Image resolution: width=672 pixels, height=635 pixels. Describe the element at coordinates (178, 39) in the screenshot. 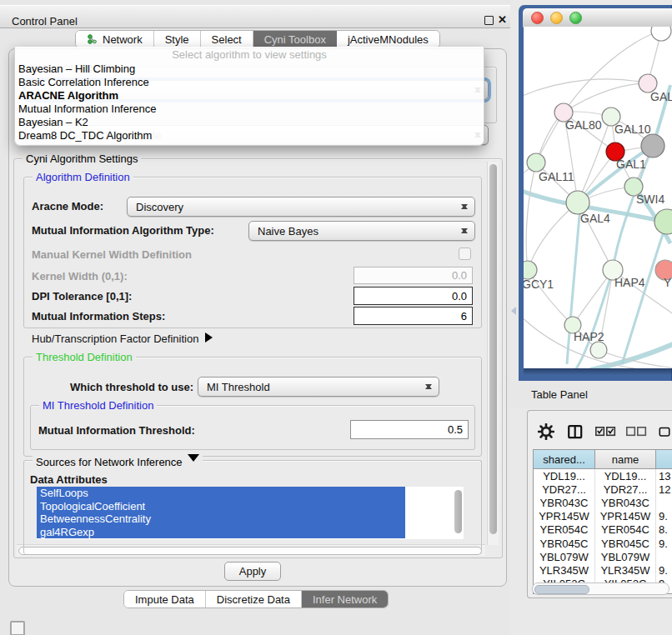

I see `tab-style: Style` at that location.